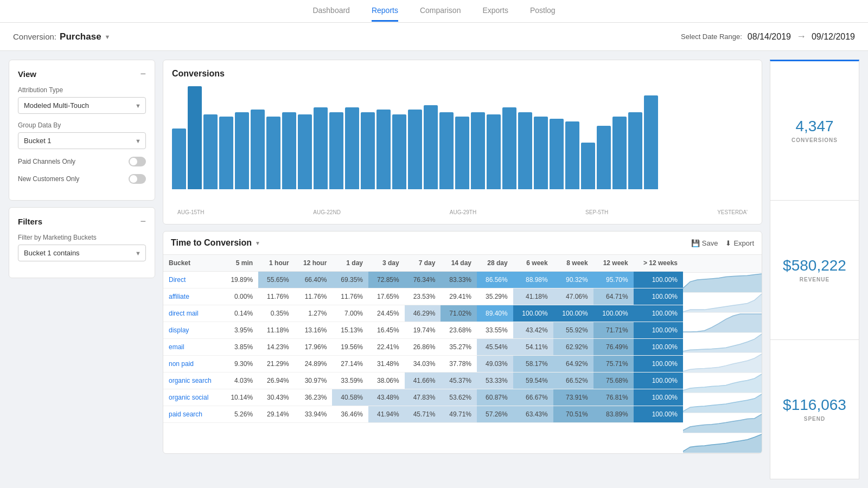 This screenshot has width=868, height=488. Describe the element at coordinates (82, 179) in the screenshot. I see `new-customers-toggle-group: New Customers Only` at that location.